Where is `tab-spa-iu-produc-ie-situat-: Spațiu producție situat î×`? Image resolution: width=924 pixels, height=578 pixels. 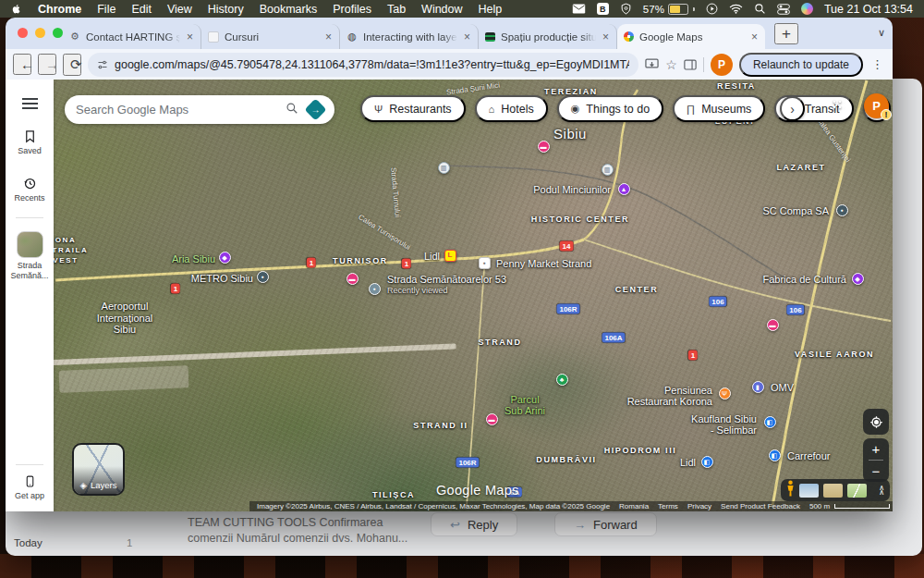 tab-spa-iu-produc-ie-situat-: Spațiu producție situat î× is located at coordinates (548, 37).